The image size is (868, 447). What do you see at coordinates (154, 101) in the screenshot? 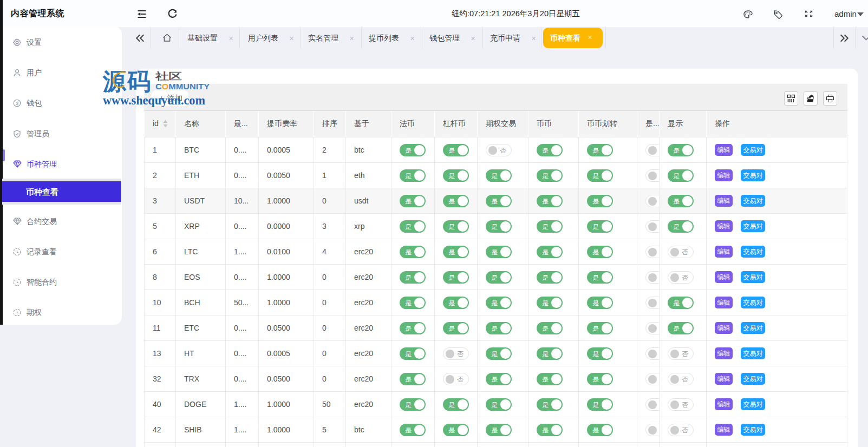
I see `svg-text: www.shequyun.com` at bounding box center [154, 101].